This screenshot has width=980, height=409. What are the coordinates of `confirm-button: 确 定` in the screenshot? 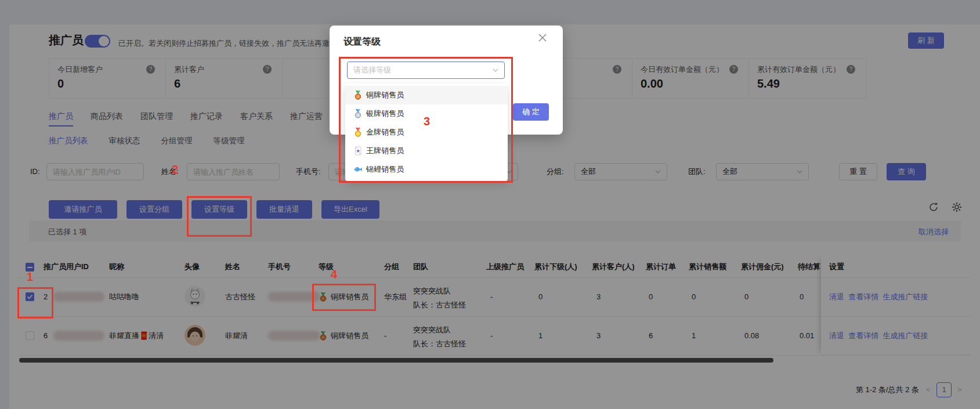 It's located at (531, 112).